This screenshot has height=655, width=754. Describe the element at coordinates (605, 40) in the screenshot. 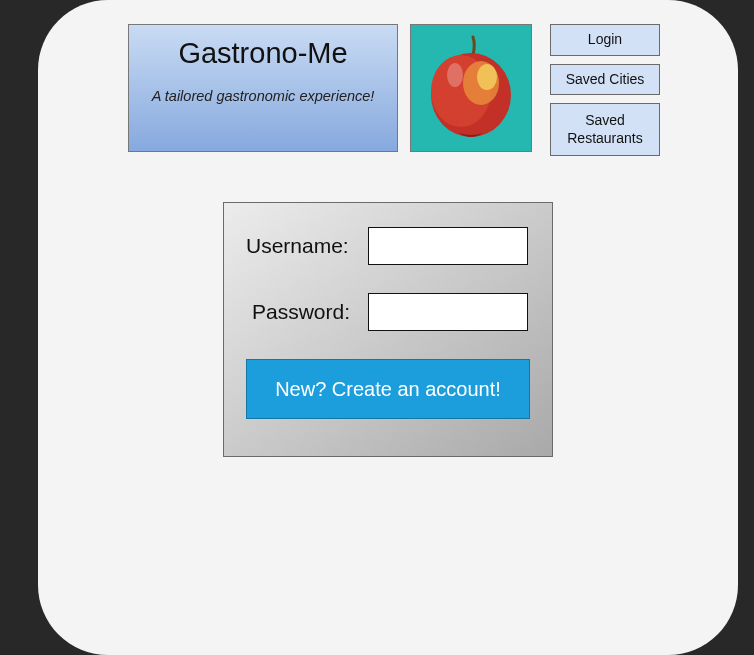

I see `login-nav-button: Login` at that location.